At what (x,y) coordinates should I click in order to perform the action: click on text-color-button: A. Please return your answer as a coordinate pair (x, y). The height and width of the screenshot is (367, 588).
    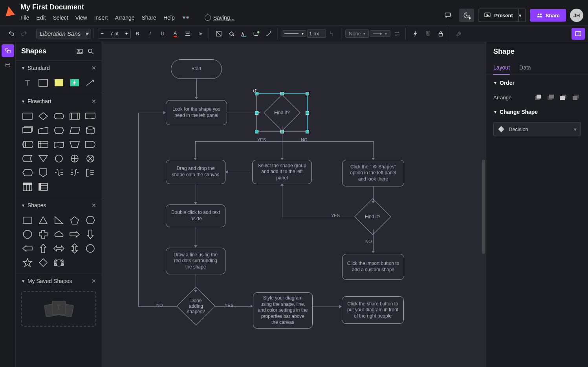
    Looking at the image, I should click on (175, 34).